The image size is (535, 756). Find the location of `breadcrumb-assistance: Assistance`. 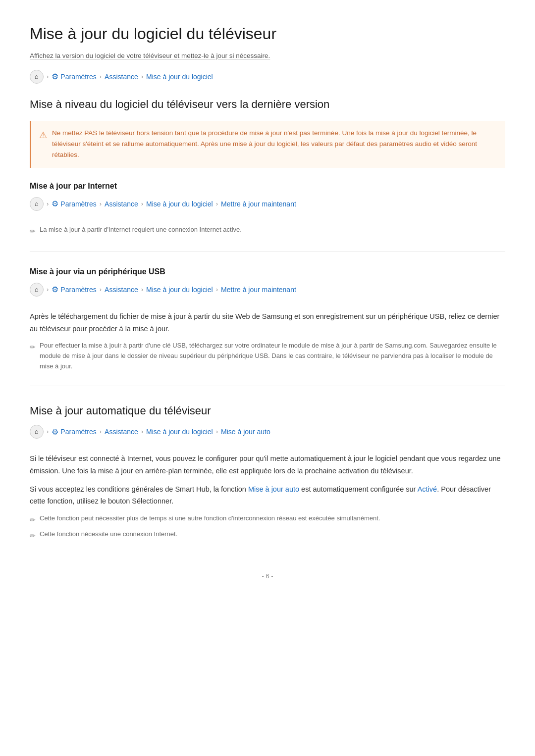

breadcrumb-assistance: Assistance is located at coordinates (121, 77).